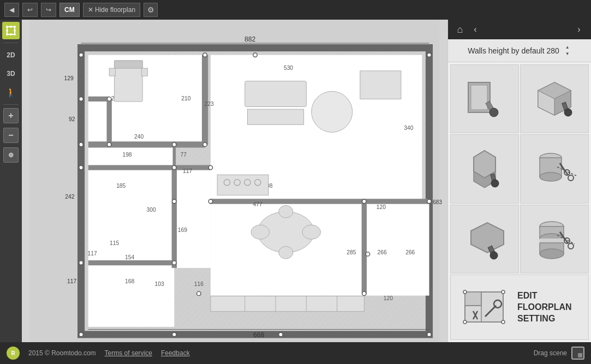 Image resolution: width=591 pixels, height=364 pixels. What do you see at coordinates (30, 10) in the screenshot?
I see `undo-button: ↩` at bounding box center [30, 10].